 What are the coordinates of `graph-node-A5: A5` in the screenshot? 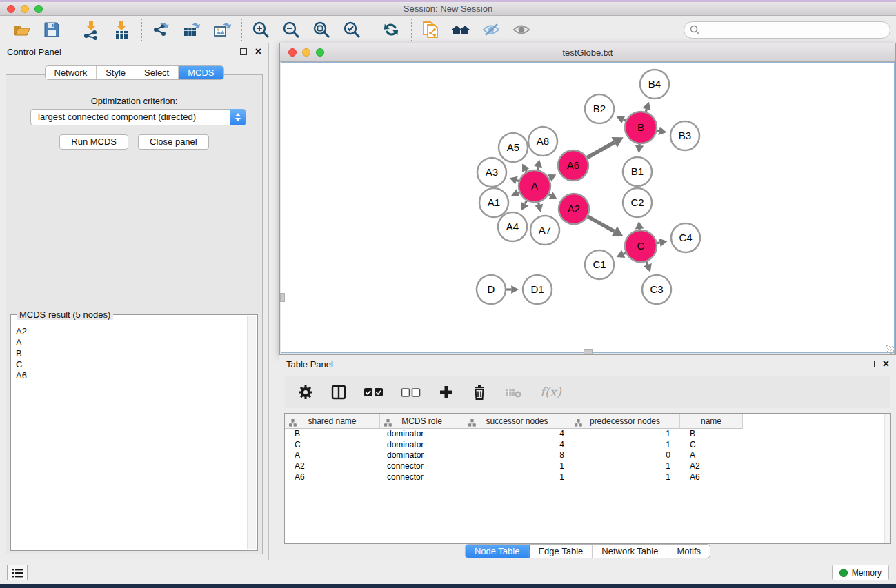 It's located at (513, 148).